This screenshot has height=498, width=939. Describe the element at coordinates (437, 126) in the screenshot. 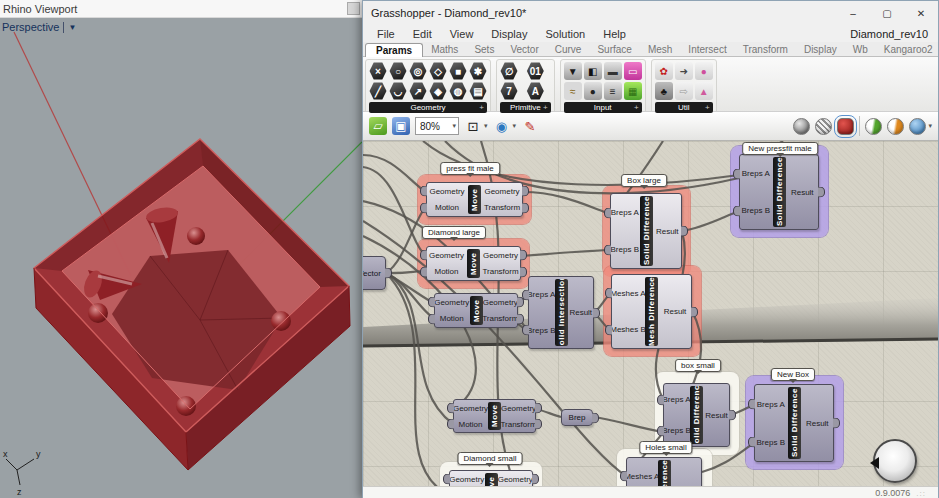

I see `zoom-level-select: 80%▾` at that location.